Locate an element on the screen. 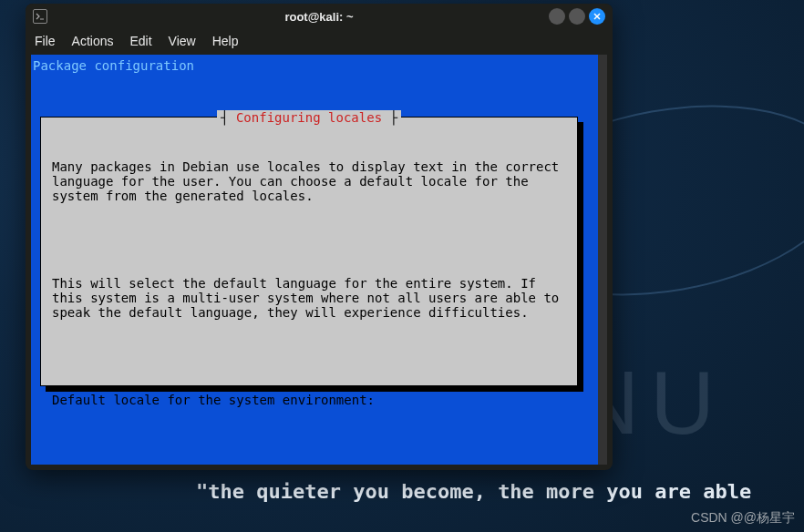  close-button is located at coordinates (597, 16).